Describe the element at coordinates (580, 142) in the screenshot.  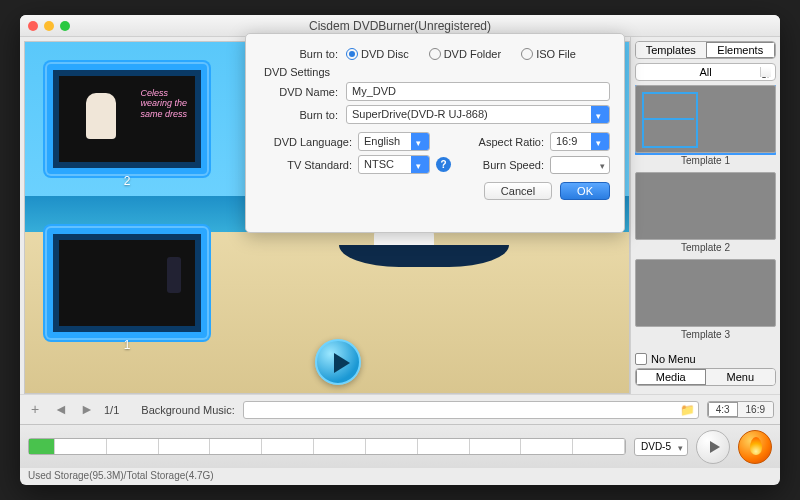
I see `aspect-combo: 16:9` at that location.